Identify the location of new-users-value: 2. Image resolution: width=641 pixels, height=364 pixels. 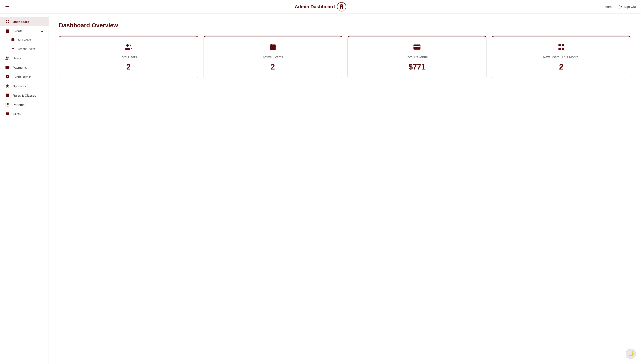
(561, 67).